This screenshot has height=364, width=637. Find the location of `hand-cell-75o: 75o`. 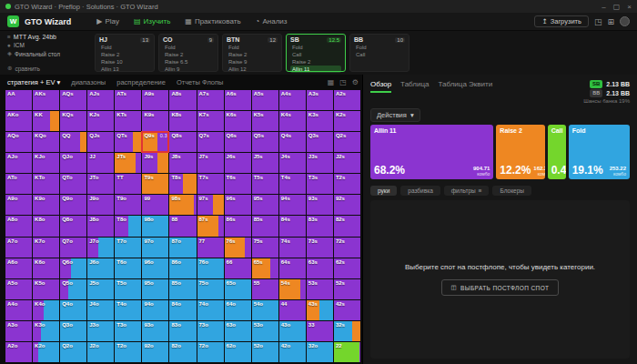

hand-cell-75o: 75o is located at coordinates (211, 289).